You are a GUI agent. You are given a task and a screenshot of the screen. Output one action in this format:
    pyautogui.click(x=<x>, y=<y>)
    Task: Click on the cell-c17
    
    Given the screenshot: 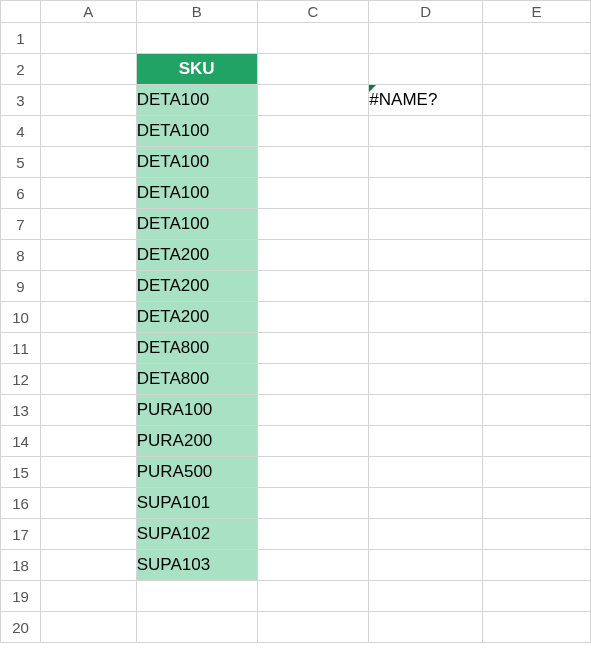 What is the action you would take?
    pyautogui.click(x=313, y=534)
    